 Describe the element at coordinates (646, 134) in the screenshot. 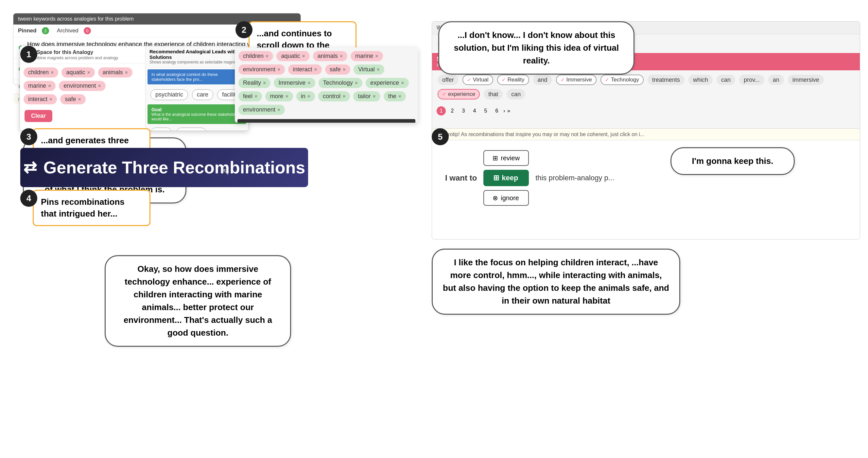

I see `protip-bar: ⚙ Protip! As recombinations that inspire…` at that location.